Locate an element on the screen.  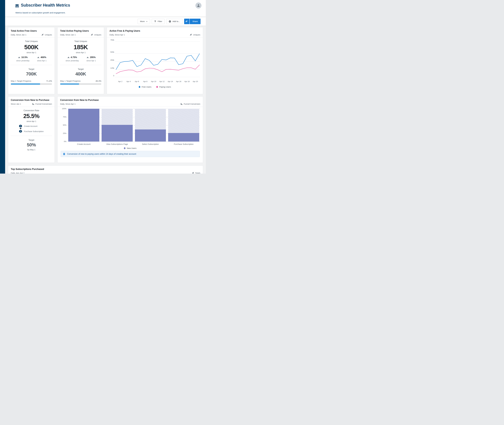
card-title: Top Subscriptions Purchased is located at coordinates (105, 169).